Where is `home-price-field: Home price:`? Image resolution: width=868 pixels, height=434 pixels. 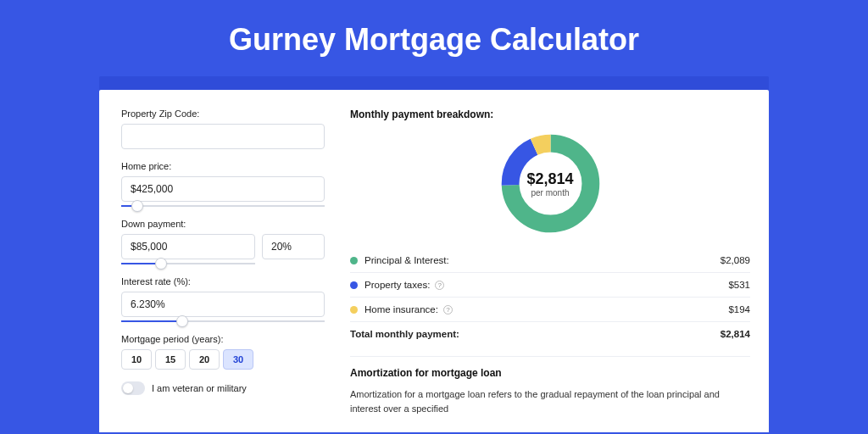 home-price-field: Home price: is located at coordinates (223, 184).